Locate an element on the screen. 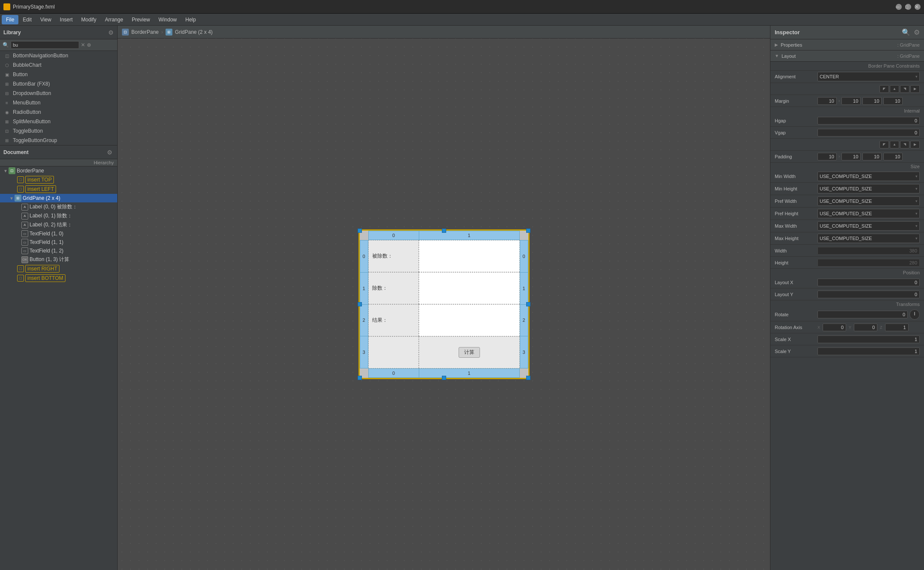 This screenshot has height=570, width=924. menu-edit: Edit is located at coordinates (27, 20).